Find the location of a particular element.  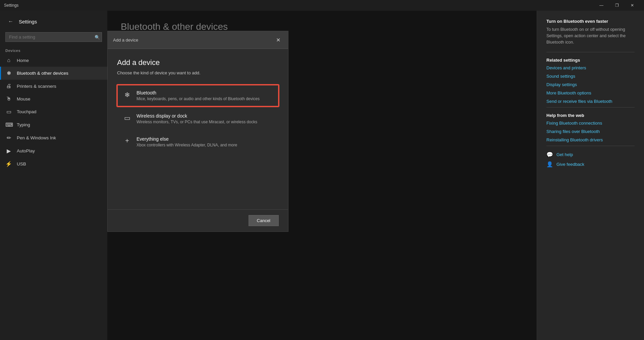

modal-subtitle: Choose the kind of device you want to ad… is located at coordinates (198, 73).